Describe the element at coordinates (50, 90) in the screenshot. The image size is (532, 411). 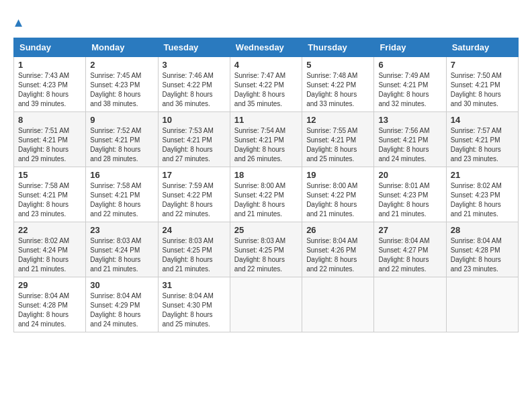
I see `cell-info: Sunrise: 7:43 AM Sunset: 4:23 PM Dayligh…` at that location.